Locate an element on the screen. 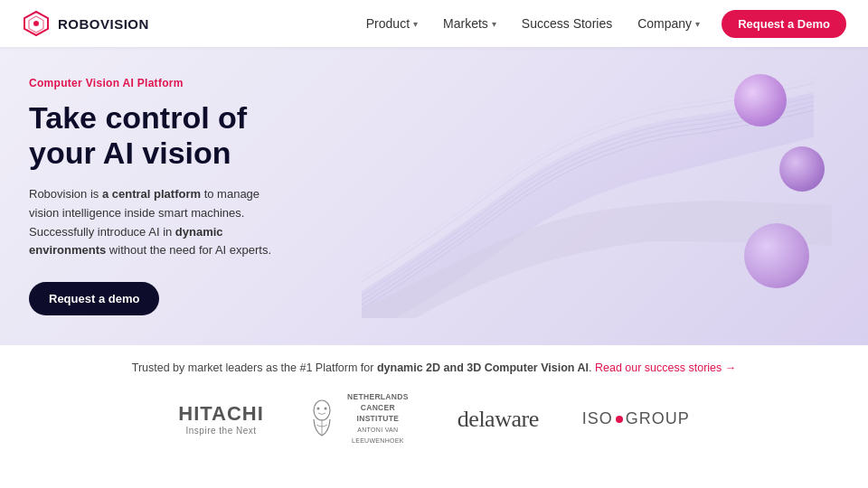  success-stories-link: Read our success stories → is located at coordinates (665, 368).